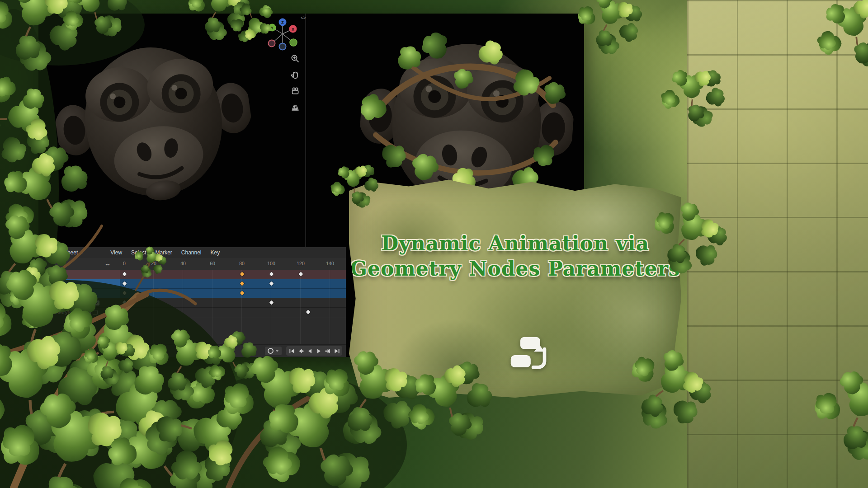  I want to click on menu-marker: Marker, so click(164, 253).